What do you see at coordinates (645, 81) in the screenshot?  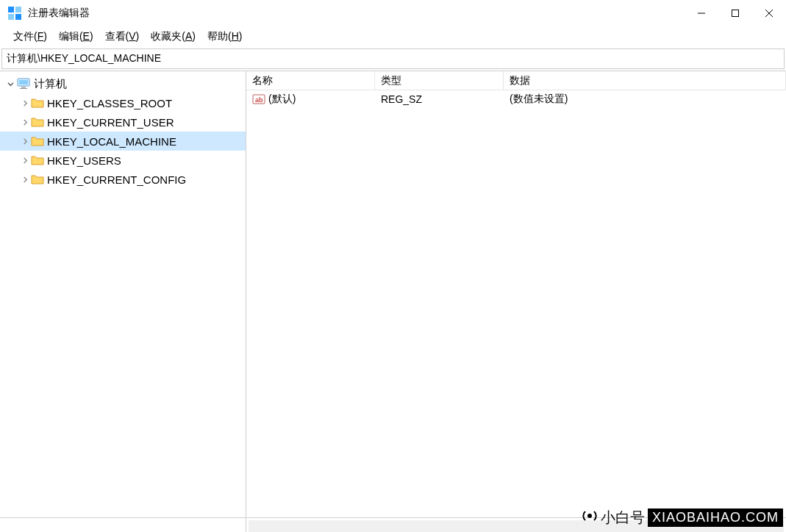 I see `column-data: 数据` at bounding box center [645, 81].